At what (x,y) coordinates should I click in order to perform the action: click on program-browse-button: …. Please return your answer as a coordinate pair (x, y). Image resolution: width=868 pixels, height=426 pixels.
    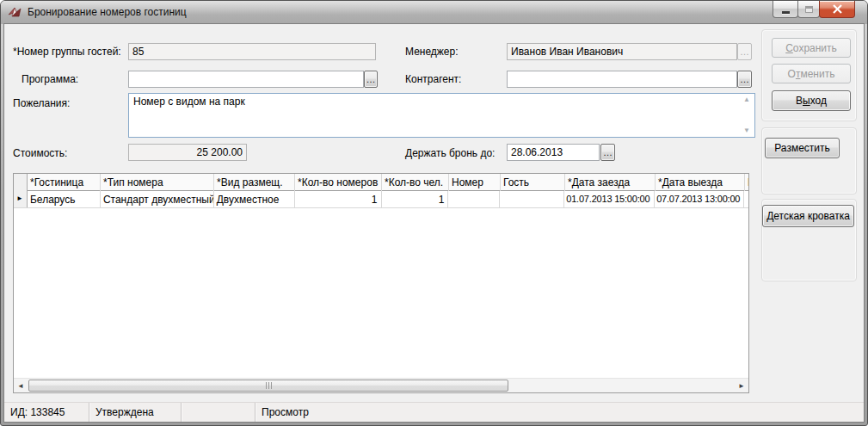
    Looking at the image, I should click on (371, 79).